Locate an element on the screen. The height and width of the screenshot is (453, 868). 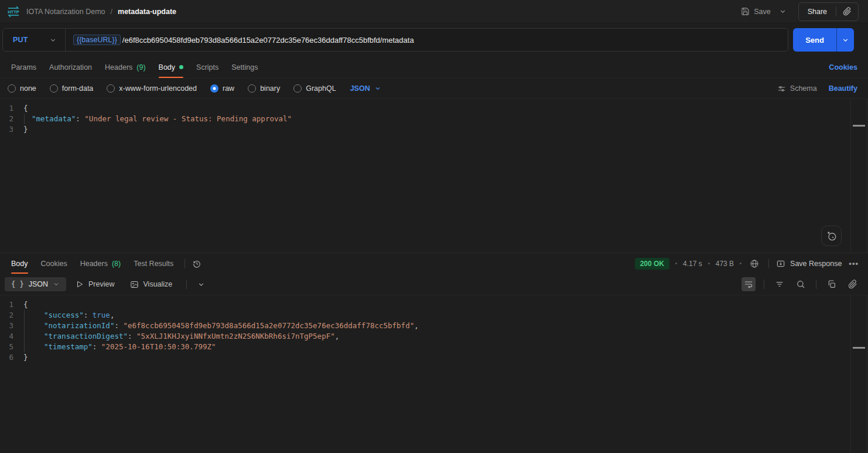
save-response-label: Save Response is located at coordinates (816, 264).